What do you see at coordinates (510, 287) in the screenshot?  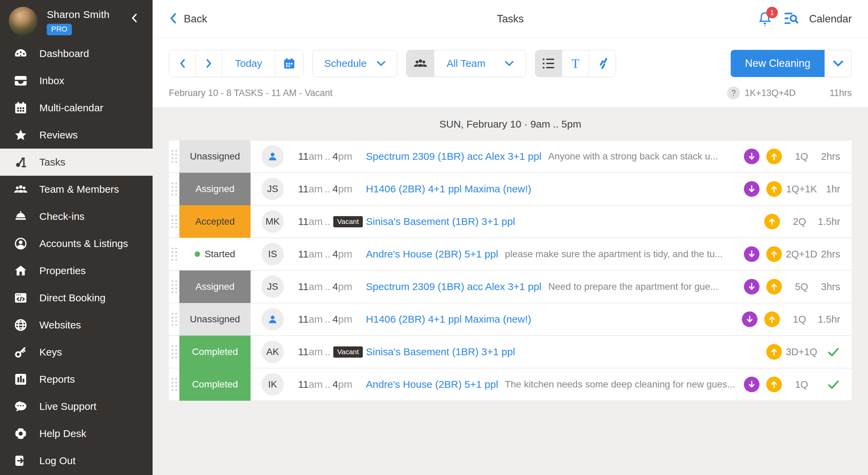 I see `task-row: Assigned JS 11am..4pm Spectrum 2309 (1BR…` at bounding box center [510, 287].